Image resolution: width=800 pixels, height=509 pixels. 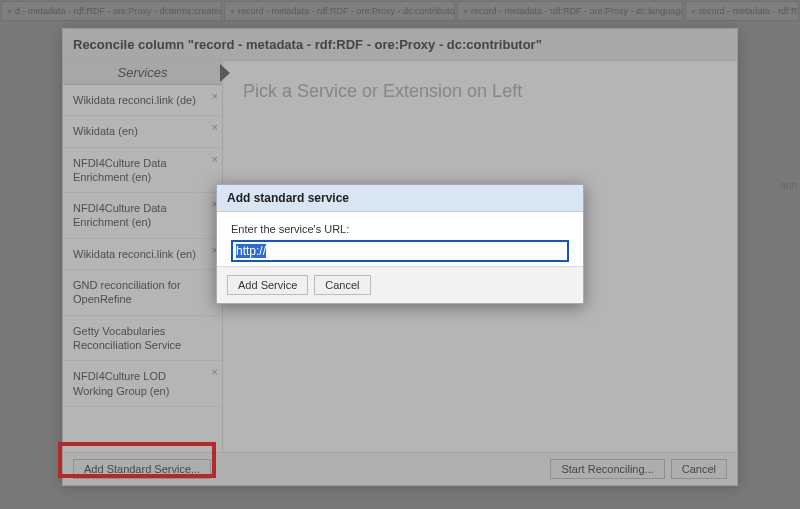 What do you see at coordinates (290, 229) in the screenshot?
I see `url-label: Enter the service's URL:` at bounding box center [290, 229].